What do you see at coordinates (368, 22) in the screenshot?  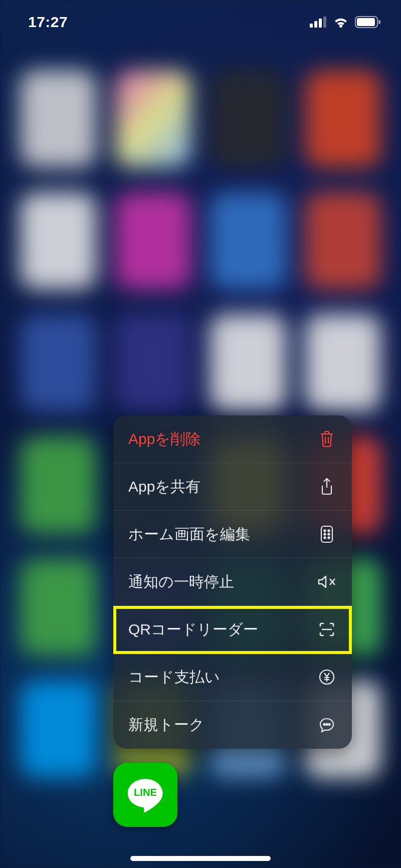 I see `battery-icon` at bounding box center [368, 22].